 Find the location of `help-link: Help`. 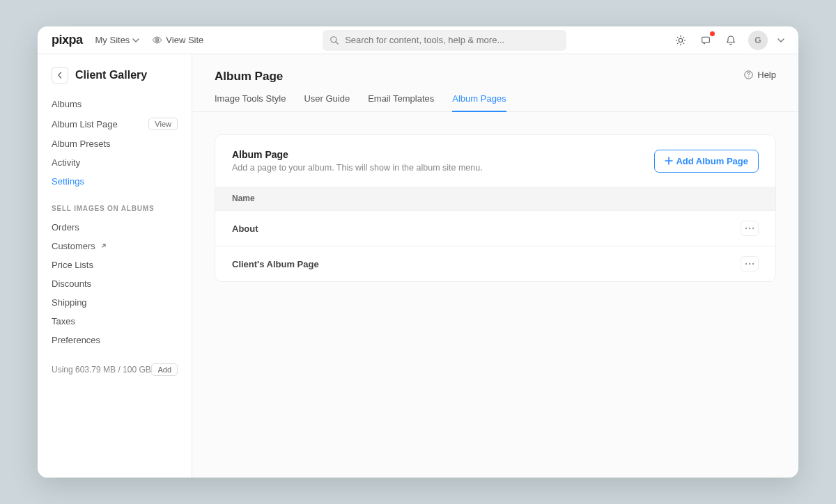

help-link: Help is located at coordinates (759, 75).